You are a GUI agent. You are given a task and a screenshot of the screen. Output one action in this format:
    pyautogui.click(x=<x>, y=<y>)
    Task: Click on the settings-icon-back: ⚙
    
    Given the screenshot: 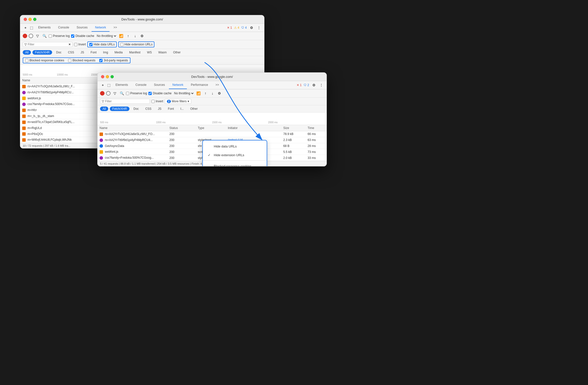 What is the action you would take?
    pyautogui.click(x=251, y=28)
    